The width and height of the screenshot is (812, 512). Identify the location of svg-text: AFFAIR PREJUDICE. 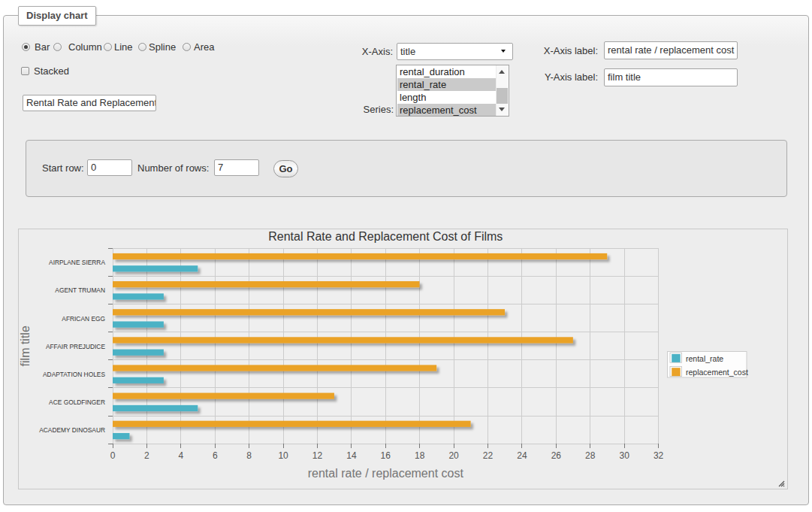
(76, 347).